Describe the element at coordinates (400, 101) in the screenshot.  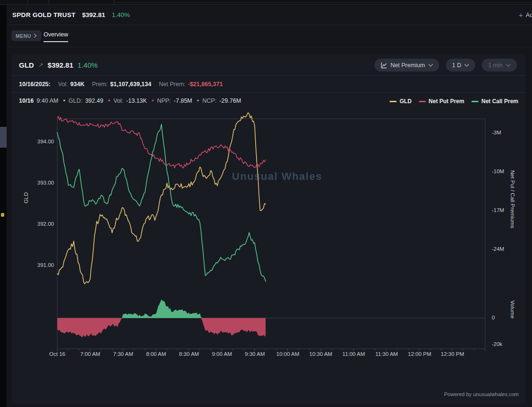
I see `legend-item: GLD` at that location.